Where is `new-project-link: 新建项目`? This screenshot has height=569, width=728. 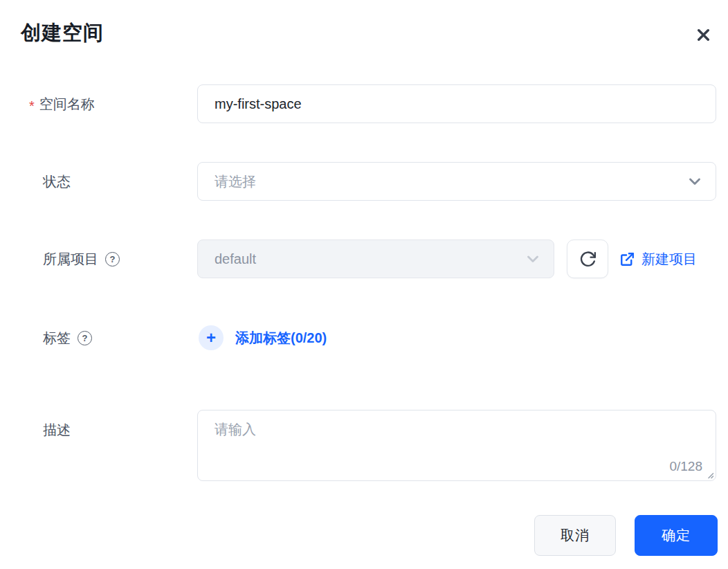
new-project-link: 新建项目 is located at coordinates (658, 259).